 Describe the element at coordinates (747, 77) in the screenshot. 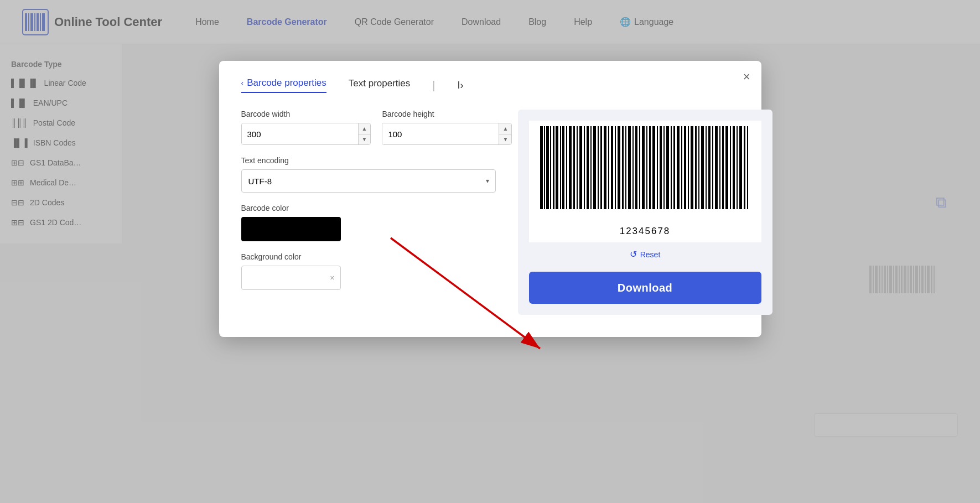

I see `modal-close-button: ×` at that location.